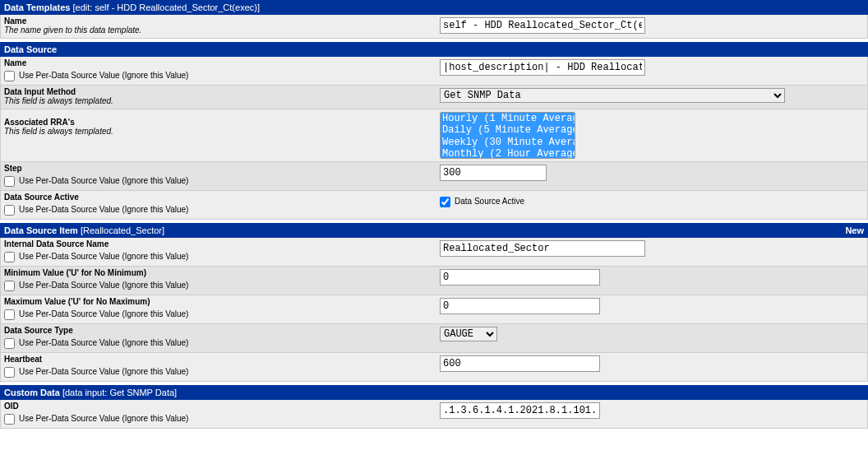 Image resolution: width=868 pixels, height=469 pixels. Describe the element at coordinates (219, 168) in the screenshot. I see `step-label: Step` at that location.